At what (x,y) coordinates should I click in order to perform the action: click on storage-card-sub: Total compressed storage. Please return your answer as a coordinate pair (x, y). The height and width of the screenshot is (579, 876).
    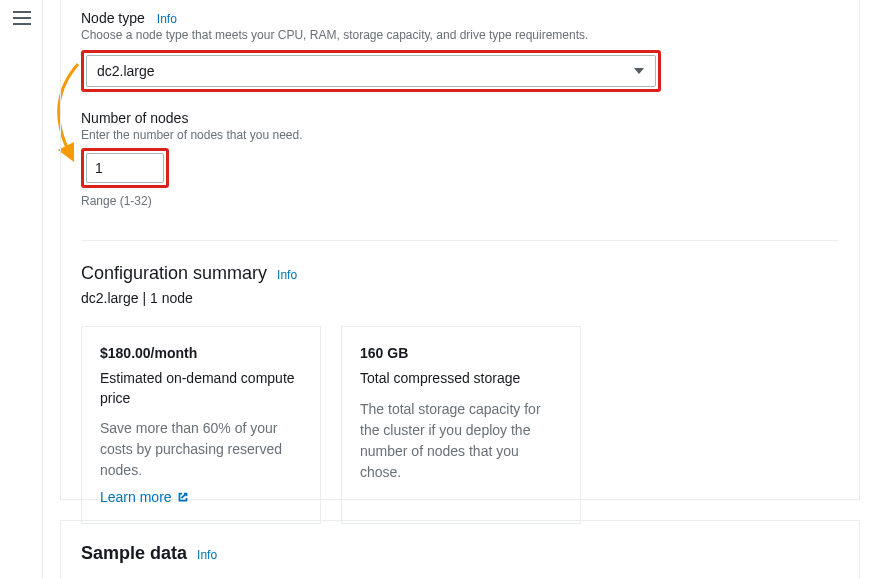
    Looking at the image, I should click on (461, 379).